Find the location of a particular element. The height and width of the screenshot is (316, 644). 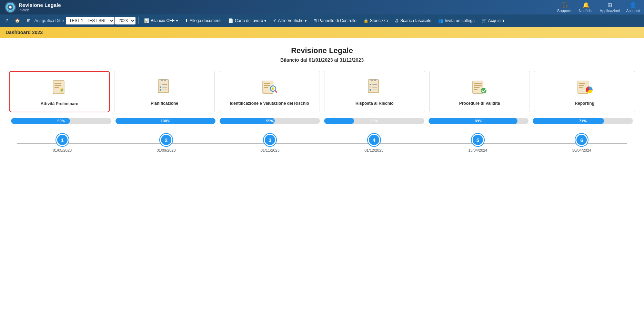

logo-line2: inWeb is located at coordinates (40, 10).